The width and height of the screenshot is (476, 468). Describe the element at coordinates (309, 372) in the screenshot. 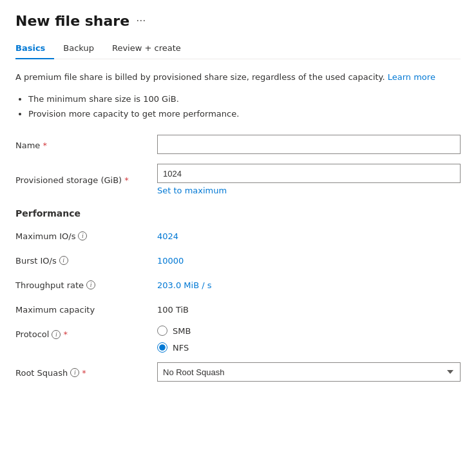

I see `root-squash-field-container: No Root Squash Root Squash All Squash` at that location.